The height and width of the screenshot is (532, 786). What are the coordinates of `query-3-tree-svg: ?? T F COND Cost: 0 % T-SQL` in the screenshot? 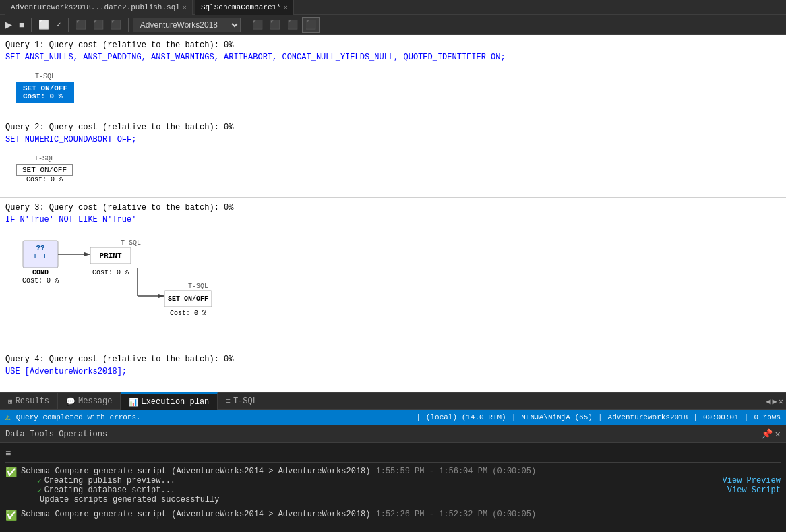 It's located at (158, 283).